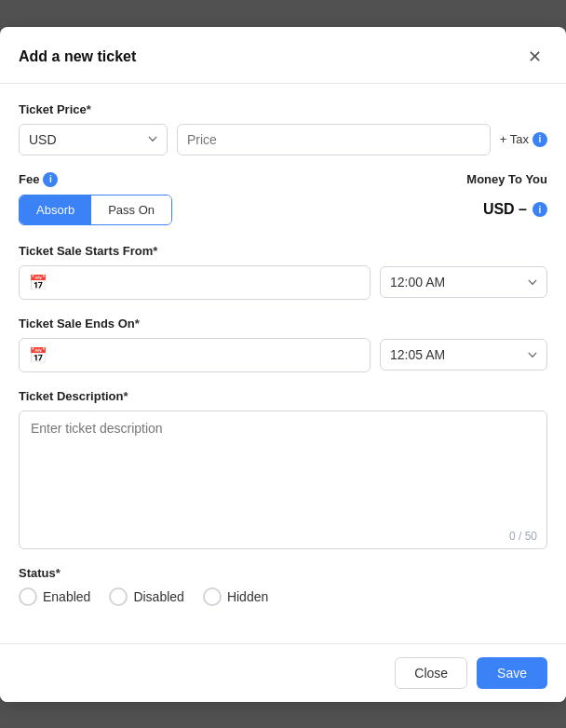 The width and height of the screenshot is (566, 728). I want to click on status-options: Enabled Disabled Hidden, so click(283, 597).